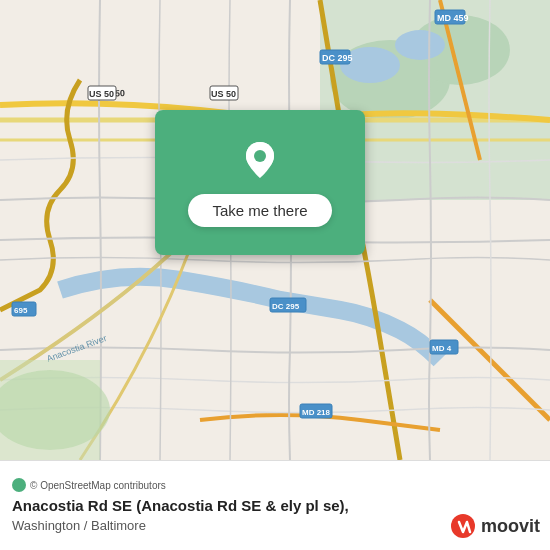  What do you see at coordinates (463, 526) in the screenshot?
I see `moovit-icon` at bounding box center [463, 526].